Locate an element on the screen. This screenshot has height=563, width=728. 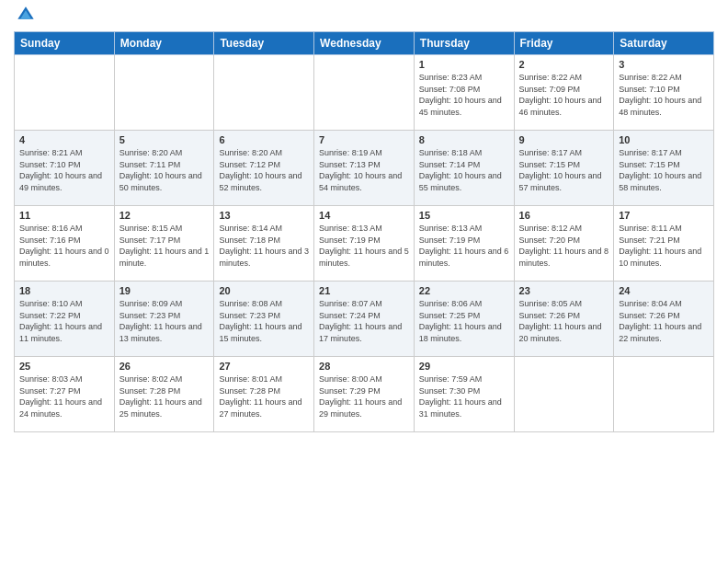
day-info: Sunrise: 8:03 AMSunset: 7:27 PMDaylight:… is located at coordinates (64, 396).